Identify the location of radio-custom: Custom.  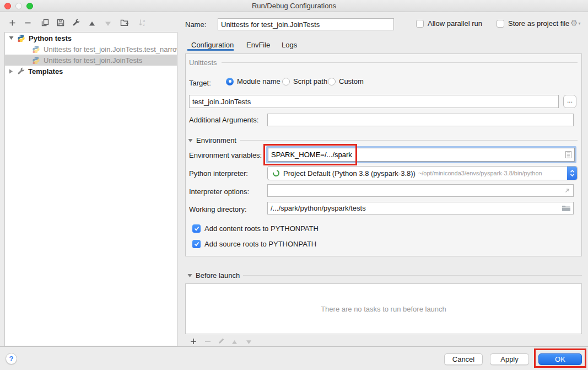
(346, 82).